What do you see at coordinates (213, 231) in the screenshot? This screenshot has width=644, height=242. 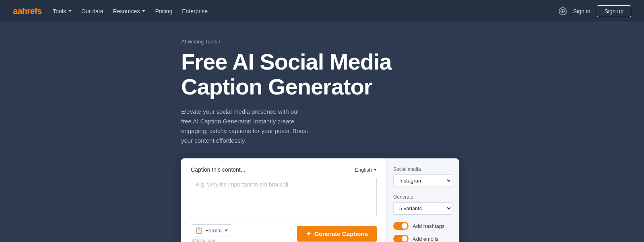 I see `tone-value: Formal` at bounding box center [213, 231].